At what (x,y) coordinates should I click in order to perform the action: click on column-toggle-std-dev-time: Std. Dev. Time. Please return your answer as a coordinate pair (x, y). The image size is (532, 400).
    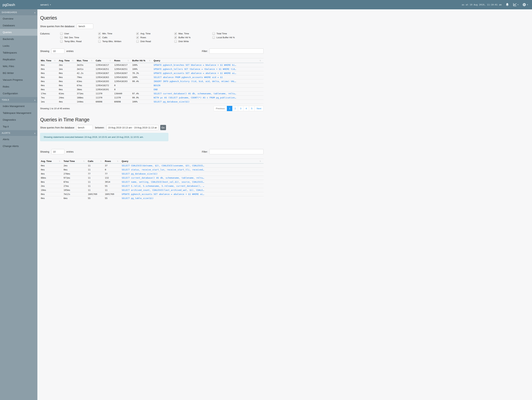
    Looking at the image, I should click on (79, 38).